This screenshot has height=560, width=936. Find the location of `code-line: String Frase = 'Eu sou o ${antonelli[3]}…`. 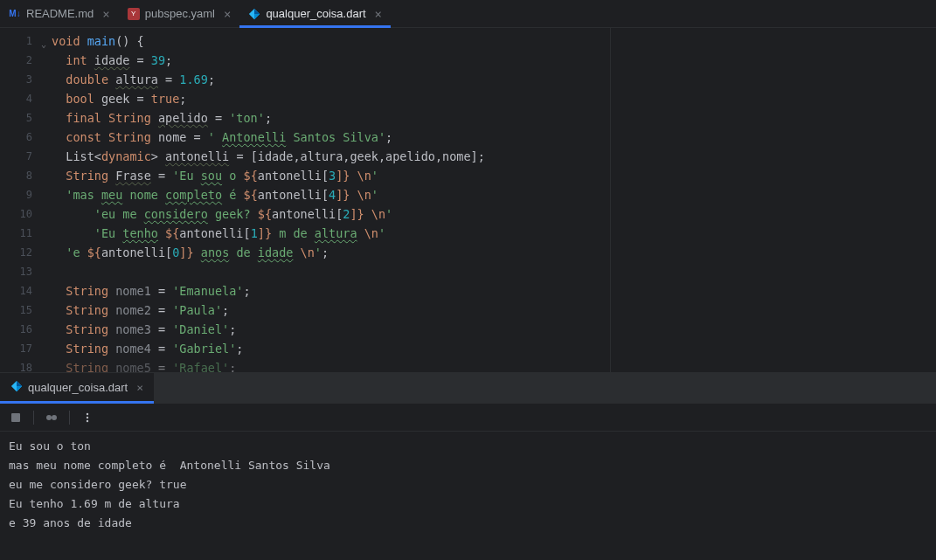

code-line: String Frase = 'Eu sou o ${antonelli[3]}… is located at coordinates (492, 176).